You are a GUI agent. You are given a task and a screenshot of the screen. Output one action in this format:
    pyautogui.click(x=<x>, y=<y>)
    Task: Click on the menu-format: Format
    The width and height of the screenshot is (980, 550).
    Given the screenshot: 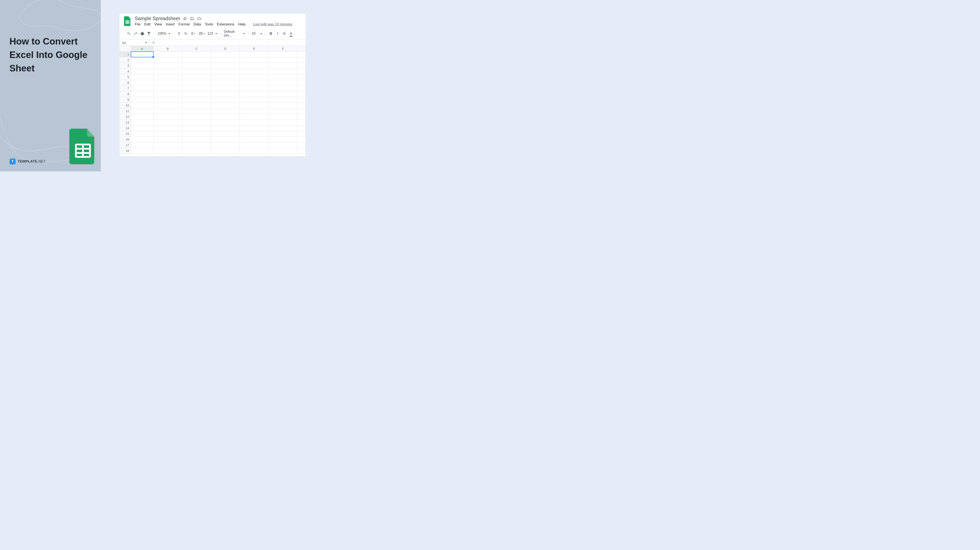 What is the action you would take?
    pyautogui.click(x=184, y=24)
    